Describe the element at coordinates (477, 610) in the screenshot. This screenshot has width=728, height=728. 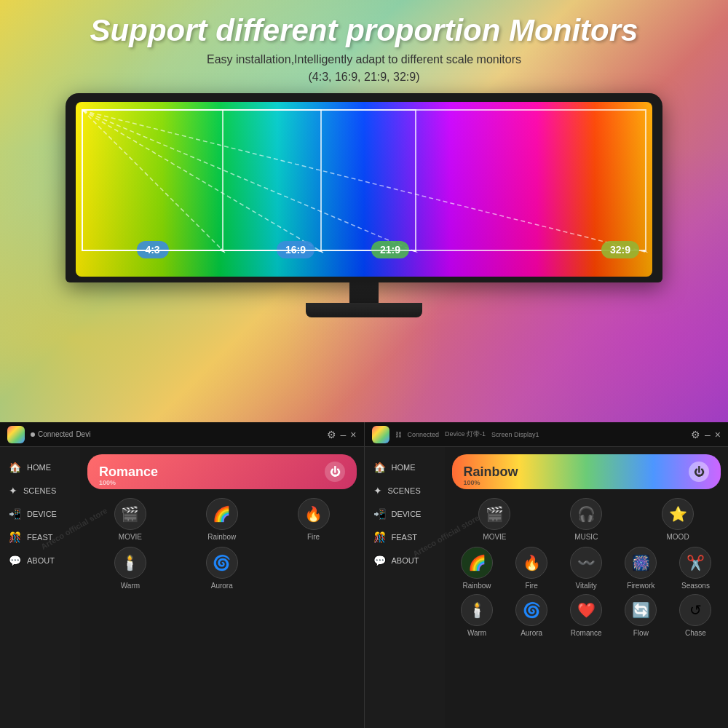
I see `warm-icon-circle-right: 🕯️` at that location.